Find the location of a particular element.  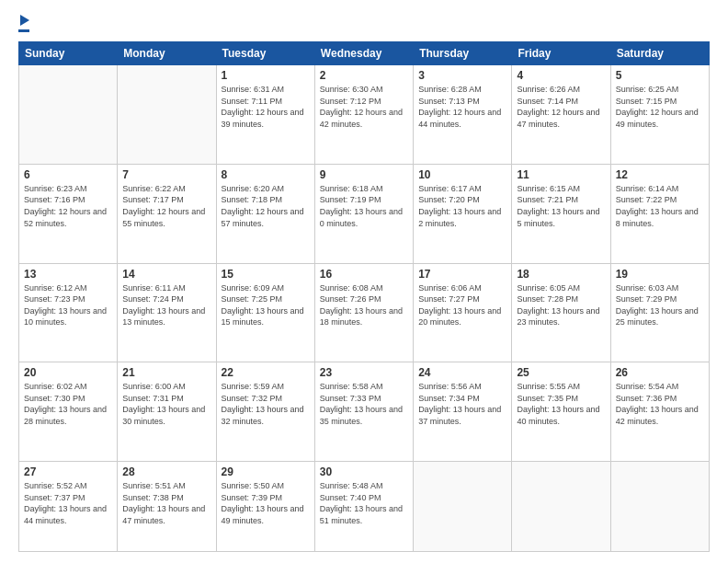

day-info: Sunrise: 6:30 AM Sunset: 7:12 PM Dayligh… is located at coordinates (364, 107).